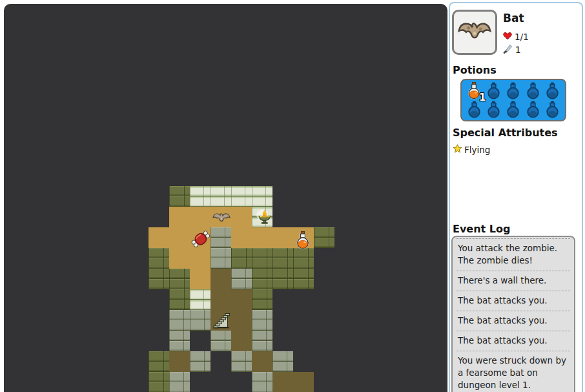 The image size is (585, 392). Describe the element at coordinates (508, 37) in the screenshot. I see `heart-icon` at that location.